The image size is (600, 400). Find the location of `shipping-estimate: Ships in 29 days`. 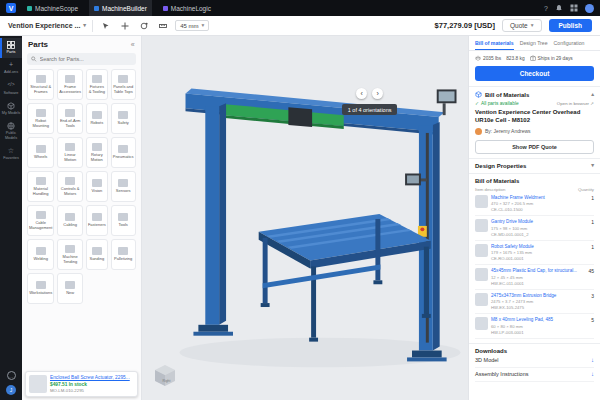

shipping-estimate: Ships in 29 days is located at coordinates (556, 58).